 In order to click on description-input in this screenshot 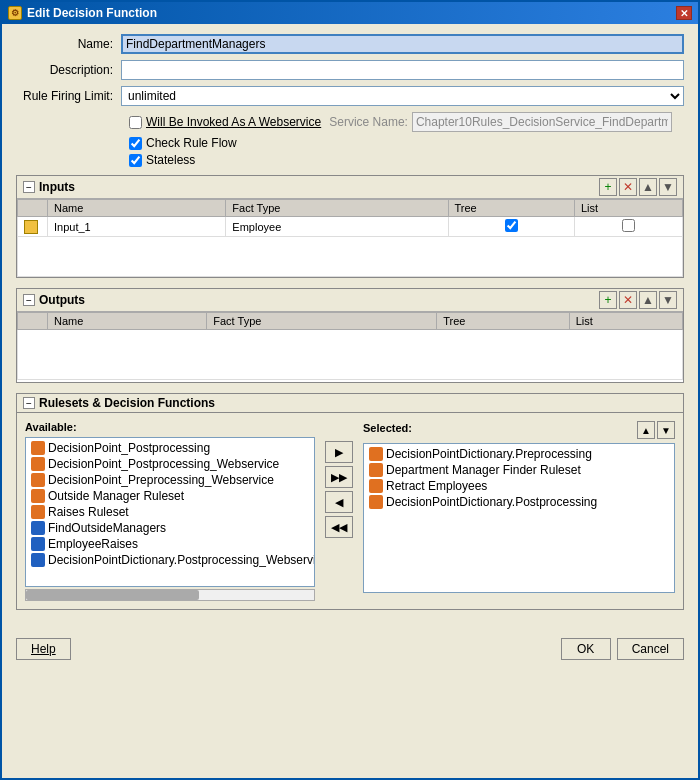, I will do `click(402, 70)`.